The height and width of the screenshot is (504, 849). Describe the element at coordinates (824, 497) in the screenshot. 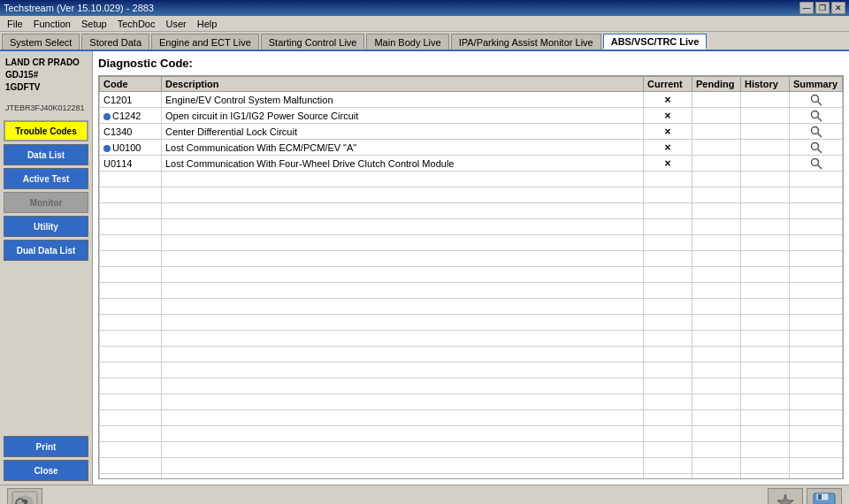

I see `save-button-bottom` at that location.